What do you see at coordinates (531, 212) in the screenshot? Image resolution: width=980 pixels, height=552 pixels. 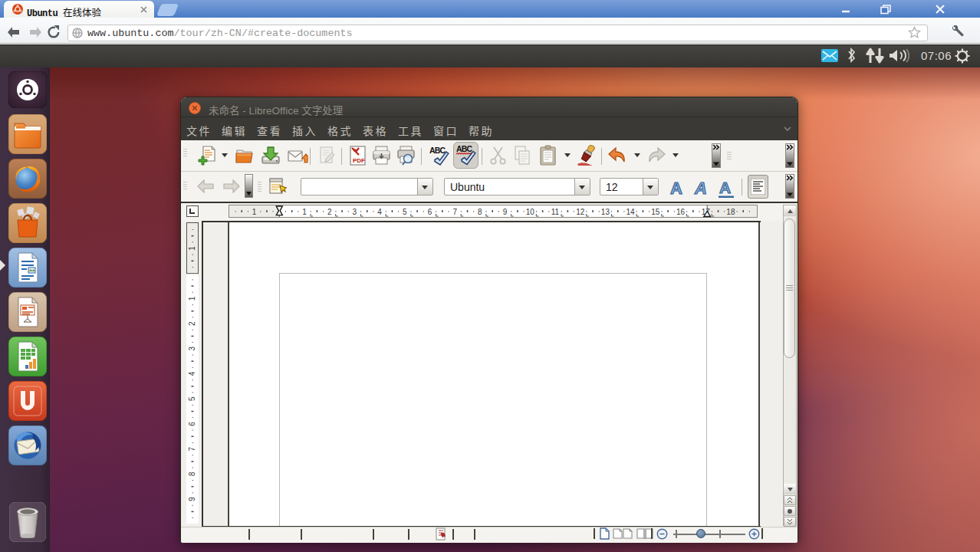 I see `svg-text: 10` at bounding box center [531, 212].